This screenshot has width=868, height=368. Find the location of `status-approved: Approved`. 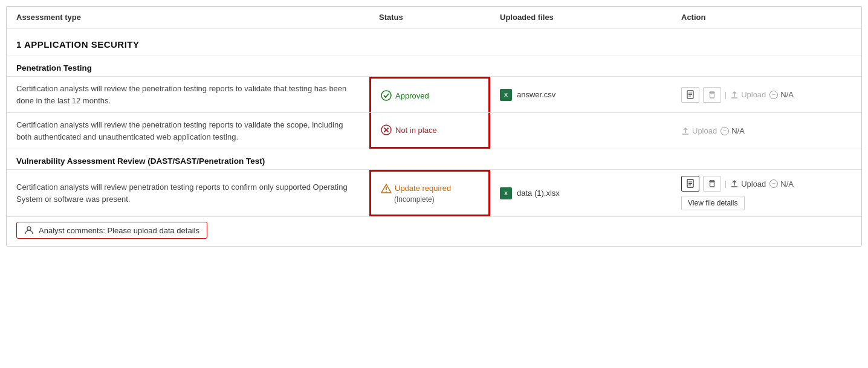

status-approved: Approved is located at coordinates (405, 95).